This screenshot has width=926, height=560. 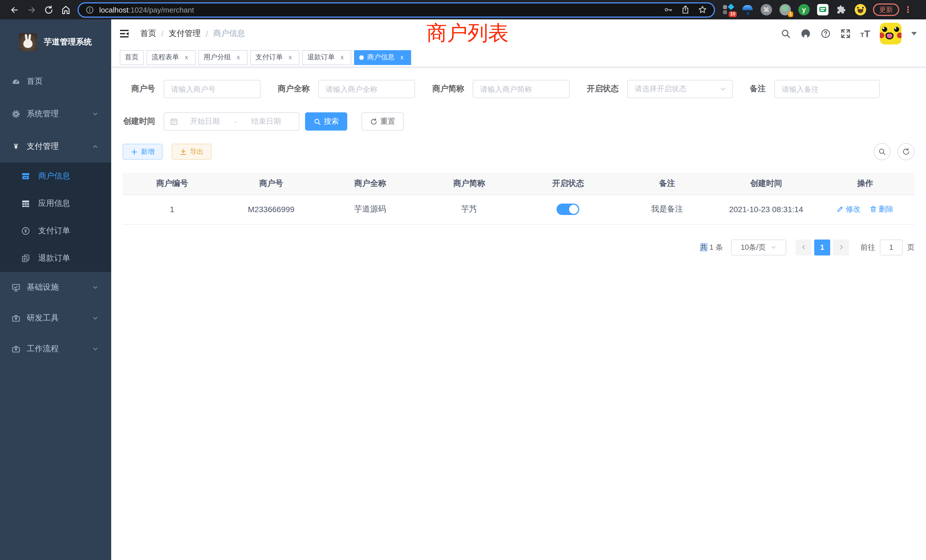 I want to click on chrome-menu-button: ⋮, so click(x=907, y=10).